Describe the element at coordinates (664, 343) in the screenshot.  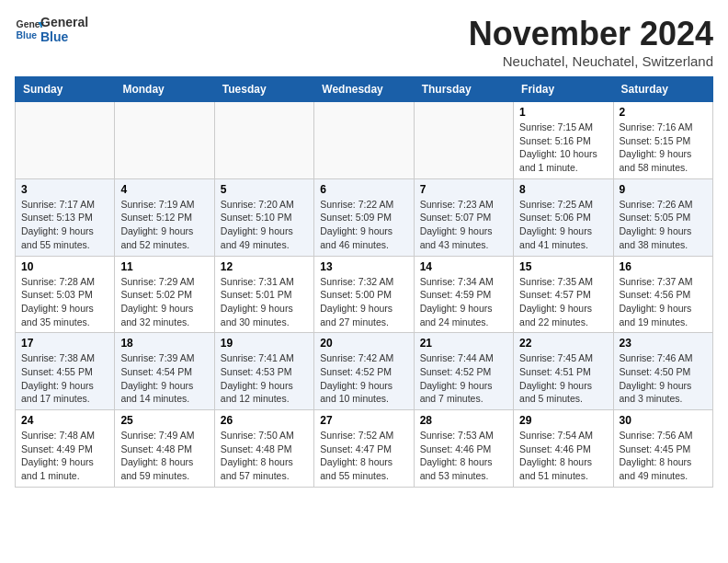
I see `day-number: 23` at that location.